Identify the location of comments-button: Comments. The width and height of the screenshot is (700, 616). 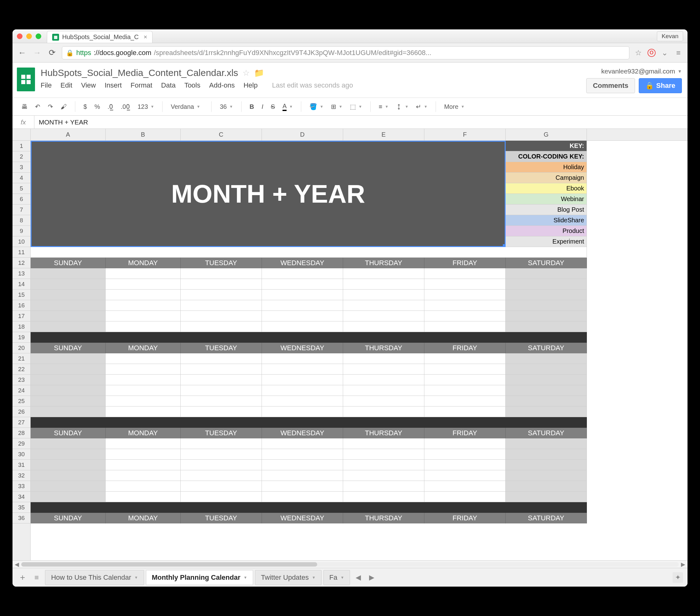
(611, 86).